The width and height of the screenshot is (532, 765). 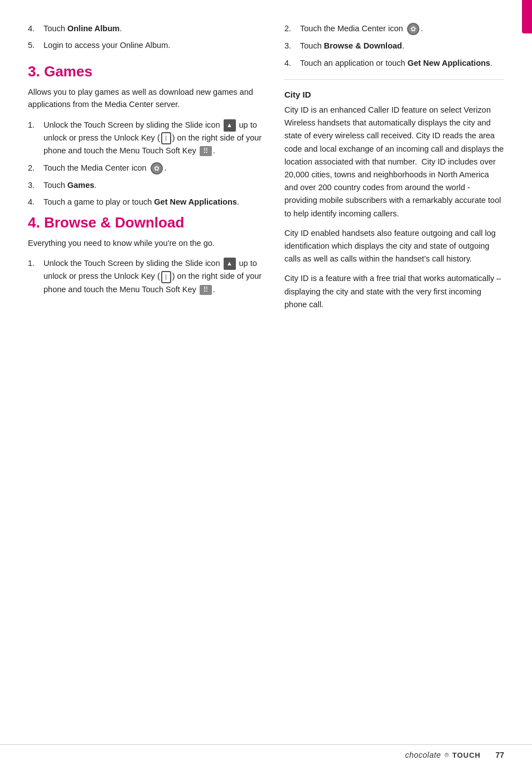 I want to click on section-intro-browse: Everything you need to know while you're…, so click(x=145, y=243).